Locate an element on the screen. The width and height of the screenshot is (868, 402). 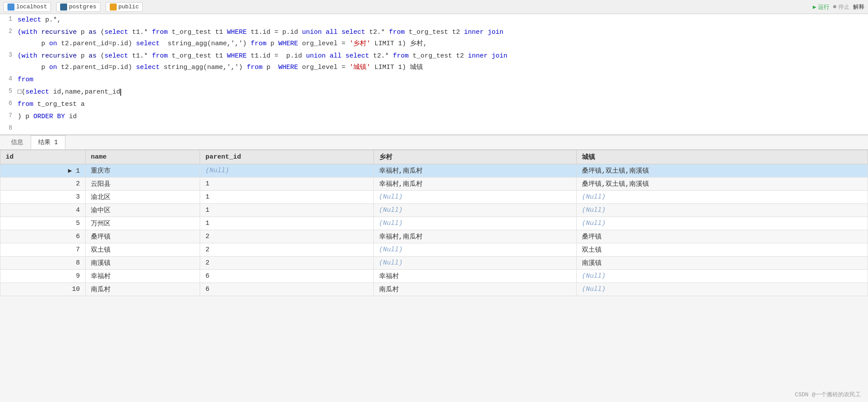
cell-chengzhen: 双土镇 is located at coordinates (722, 250).